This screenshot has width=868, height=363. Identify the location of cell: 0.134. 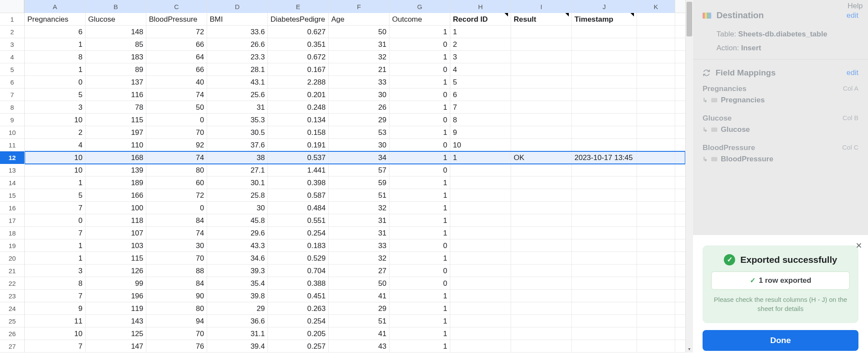
(298, 120).